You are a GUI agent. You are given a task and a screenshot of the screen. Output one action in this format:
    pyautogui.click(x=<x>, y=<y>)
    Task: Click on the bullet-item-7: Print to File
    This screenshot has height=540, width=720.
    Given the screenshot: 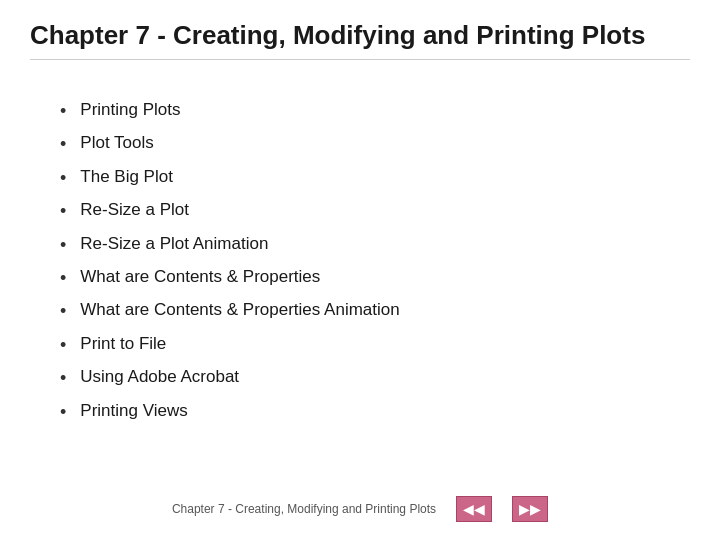 What is the action you would take?
    pyautogui.click(x=365, y=346)
    